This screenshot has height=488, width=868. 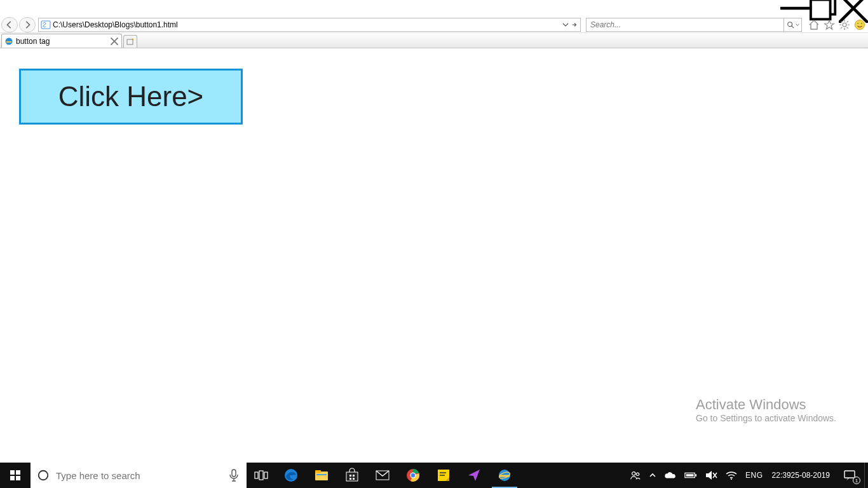 What do you see at coordinates (383, 475) in the screenshot?
I see `taskbar-app-mail` at bounding box center [383, 475].